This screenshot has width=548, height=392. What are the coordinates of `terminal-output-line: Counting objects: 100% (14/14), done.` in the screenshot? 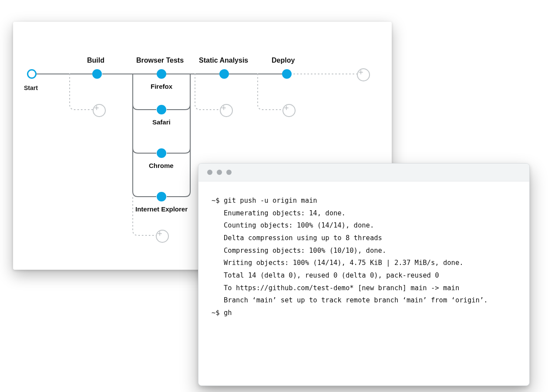 It's located at (299, 225).